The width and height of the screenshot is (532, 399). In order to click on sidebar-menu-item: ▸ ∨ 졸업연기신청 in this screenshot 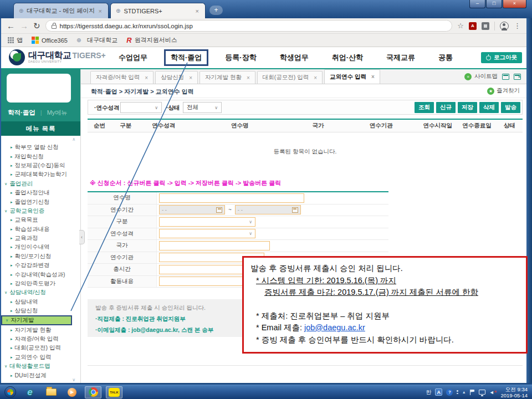, I will do `click(41, 202)`.